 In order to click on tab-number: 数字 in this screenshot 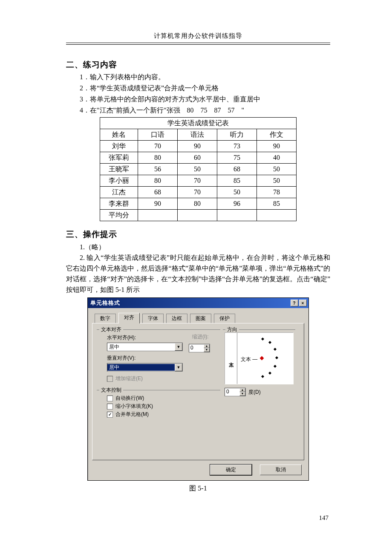, I will do `click(105, 319)`.